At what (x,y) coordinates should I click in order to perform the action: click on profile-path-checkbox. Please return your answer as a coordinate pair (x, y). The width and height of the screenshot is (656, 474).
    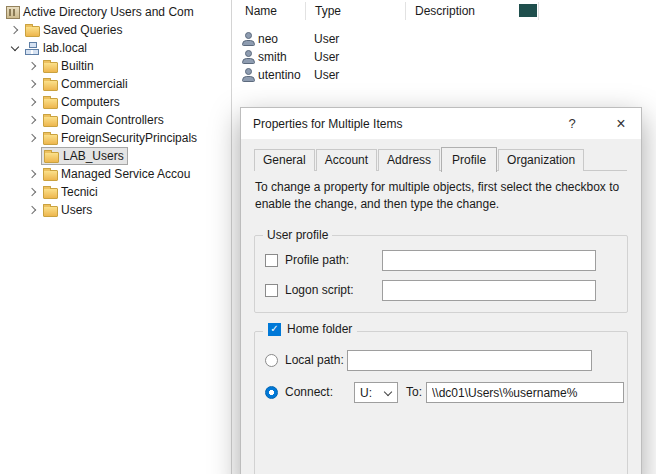
    Looking at the image, I should click on (272, 260).